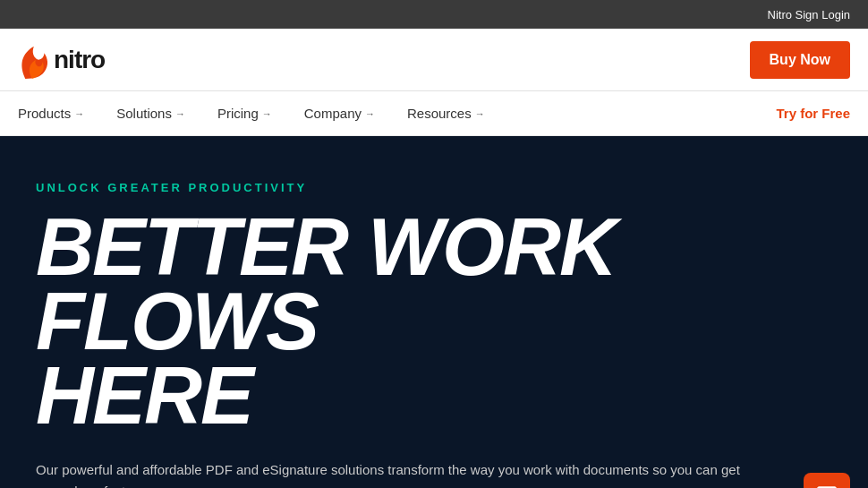 This screenshot has width=868, height=488. What do you see at coordinates (333, 113) in the screenshot?
I see `nav-company-label: Company` at bounding box center [333, 113].